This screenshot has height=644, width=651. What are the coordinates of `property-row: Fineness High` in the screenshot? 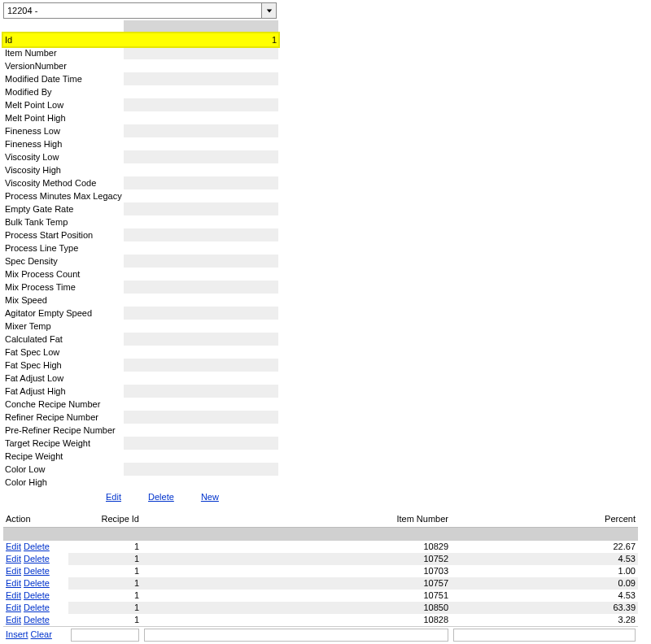 It's located at (141, 144).